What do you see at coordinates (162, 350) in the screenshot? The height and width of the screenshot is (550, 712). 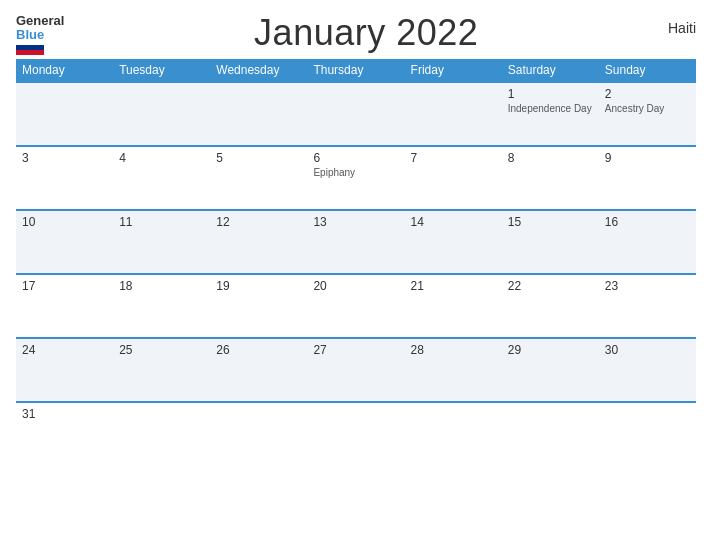 I see `day-number: 25` at bounding box center [162, 350].